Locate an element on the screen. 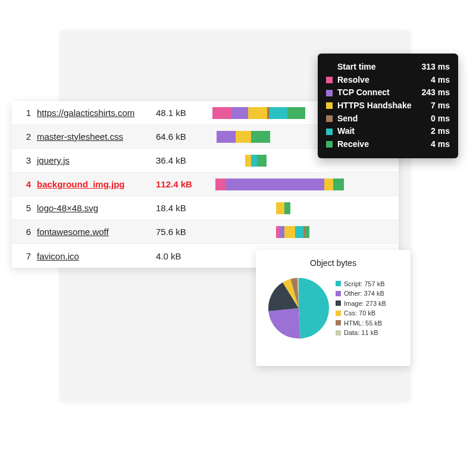  pie-slice-script is located at coordinates (314, 308).